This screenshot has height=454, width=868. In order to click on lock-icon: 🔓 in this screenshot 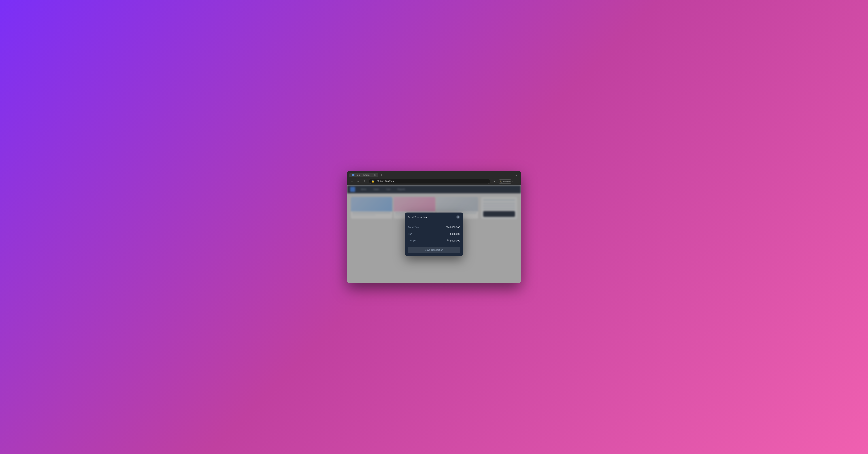, I will do `click(373, 181)`.